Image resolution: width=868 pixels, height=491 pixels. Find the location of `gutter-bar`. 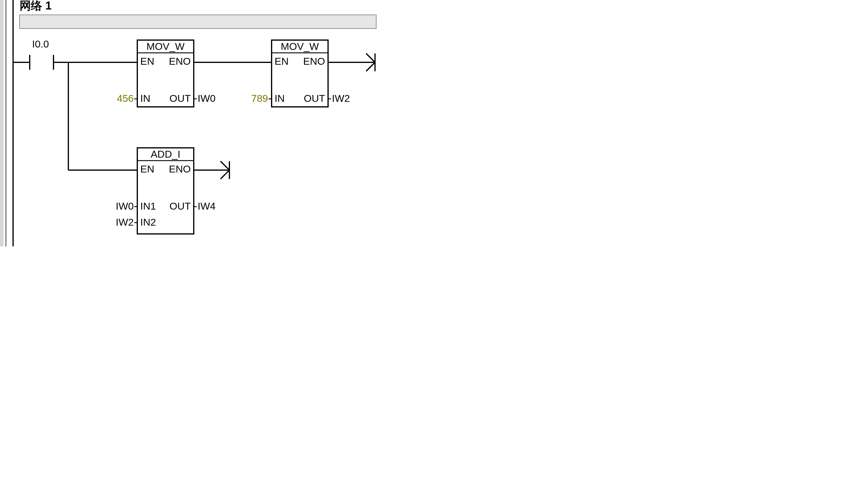

gutter-bar is located at coordinates (2, 123).